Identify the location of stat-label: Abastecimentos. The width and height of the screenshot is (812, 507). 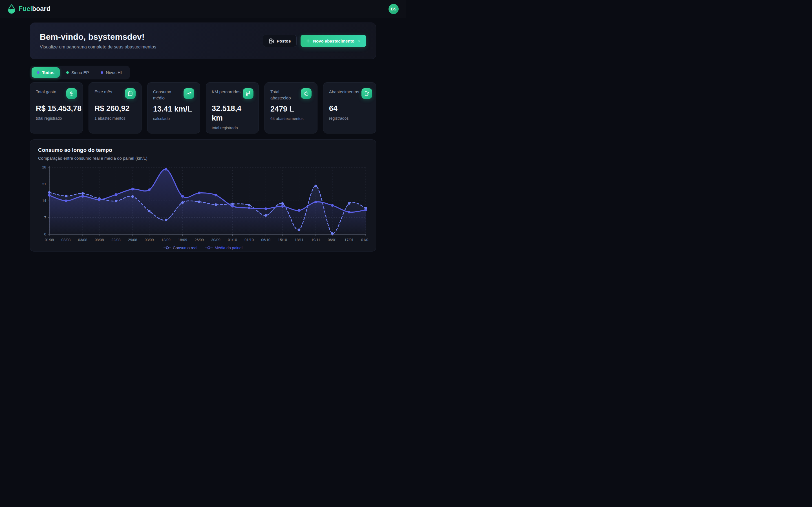
(344, 92).